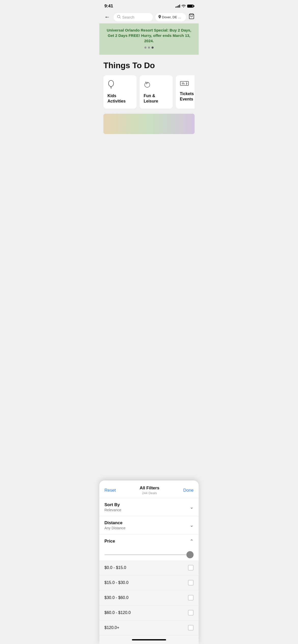 Image resolution: width=298 pixels, height=644 pixels. What do you see at coordinates (184, 6) in the screenshot?
I see `status-icons` at bounding box center [184, 6].